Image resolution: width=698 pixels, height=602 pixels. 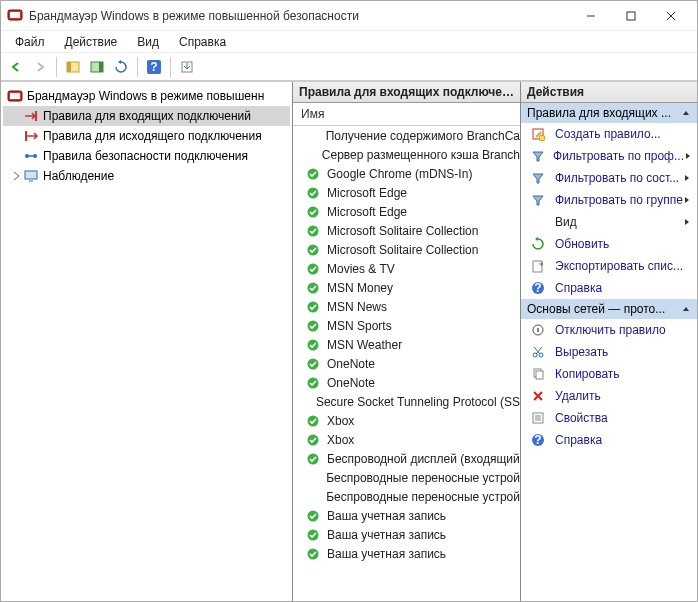 I want to click on menu-file: Файл, so click(x=30, y=42).